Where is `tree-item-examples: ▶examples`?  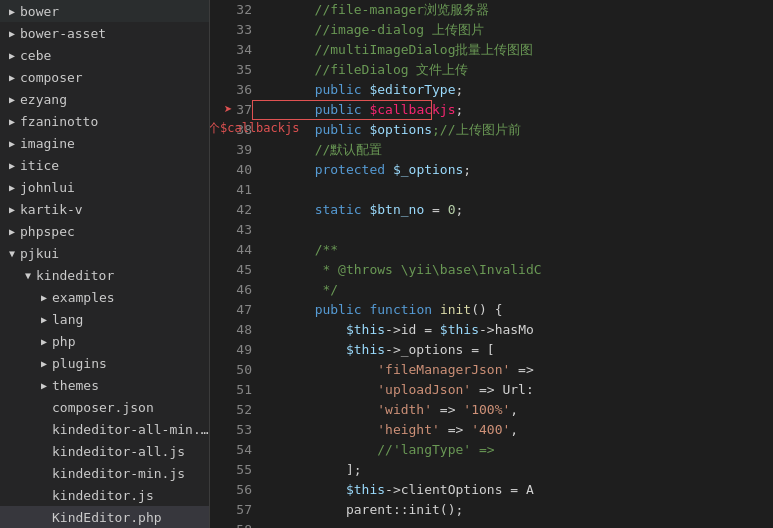 tree-item-examples: ▶examples is located at coordinates (104, 297).